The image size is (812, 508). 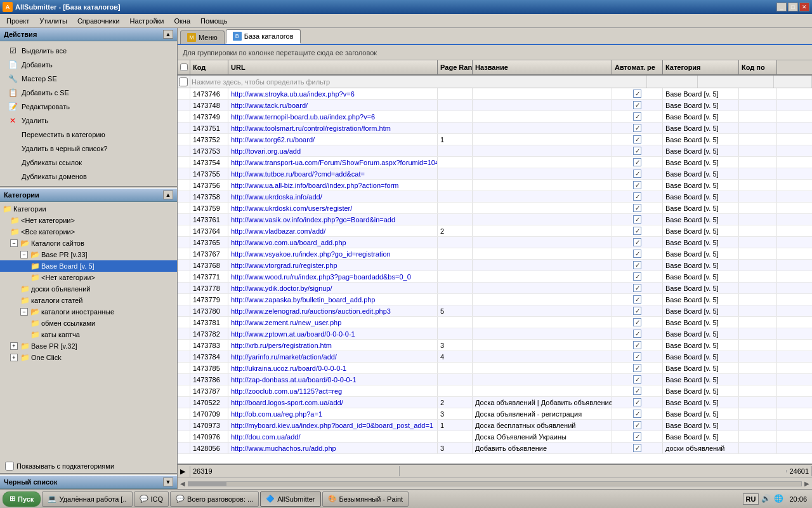 I want to click on menu-windows: Окна, so click(x=183, y=21).